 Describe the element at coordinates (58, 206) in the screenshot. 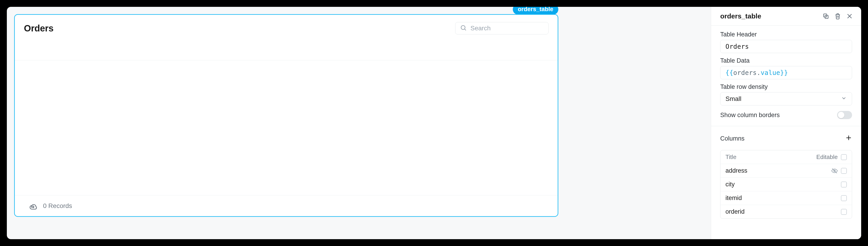

I see `table-records-count: 0 Records` at that location.